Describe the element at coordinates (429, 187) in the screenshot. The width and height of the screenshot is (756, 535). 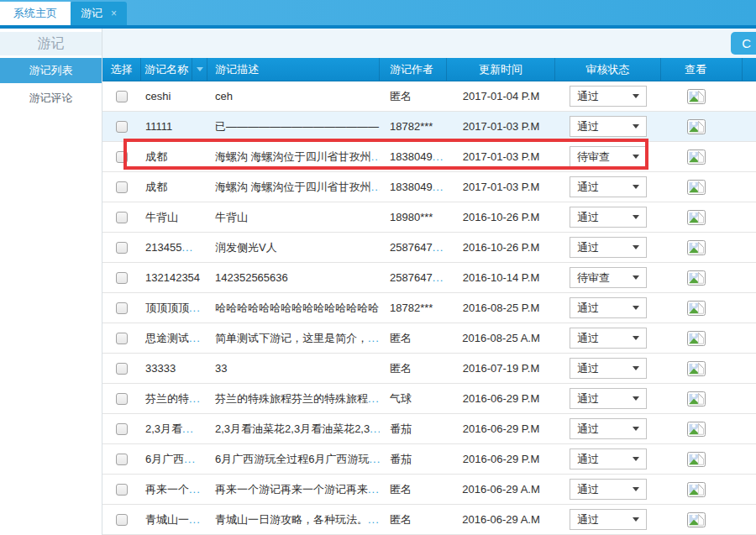
I see `table-row: 成都 海螺沟 海螺沟位于四川省甘孜州... 1838049... 2017-01…` at that location.